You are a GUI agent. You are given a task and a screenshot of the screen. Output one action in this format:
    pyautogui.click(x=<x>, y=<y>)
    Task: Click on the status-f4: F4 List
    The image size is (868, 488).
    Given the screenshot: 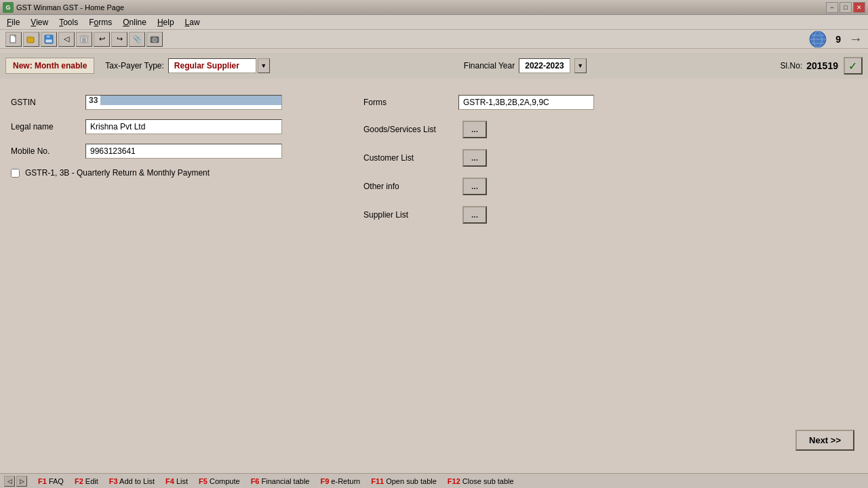 What is the action you would take?
    pyautogui.click(x=176, y=481)
    